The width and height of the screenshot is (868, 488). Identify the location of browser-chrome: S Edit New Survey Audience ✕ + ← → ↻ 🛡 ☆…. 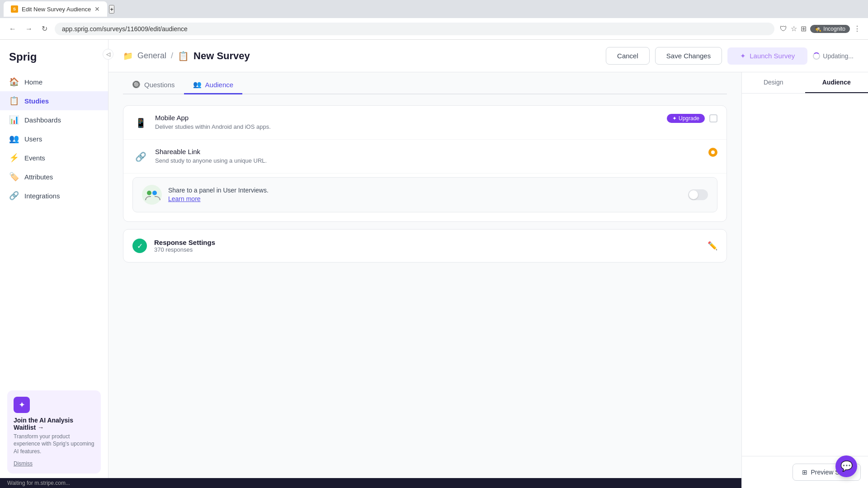
(434, 20).